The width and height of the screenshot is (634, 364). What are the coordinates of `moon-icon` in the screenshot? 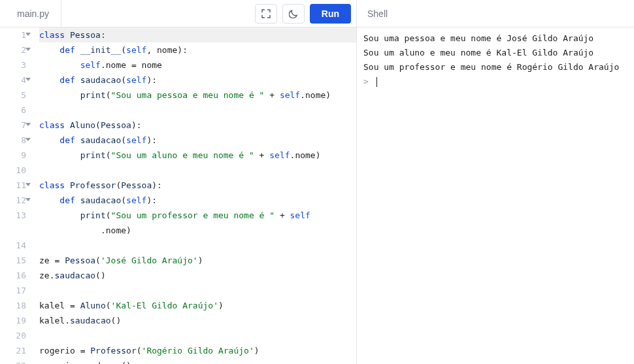 It's located at (293, 14).